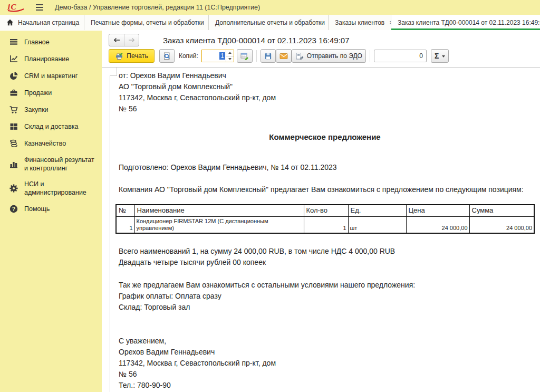 The height and width of the screenshot is (392, 540). Describe the element at coordinates (325, 87) in the screenshot. I see `sender-line: АО "Торговый дом Комплексный"` at that location.